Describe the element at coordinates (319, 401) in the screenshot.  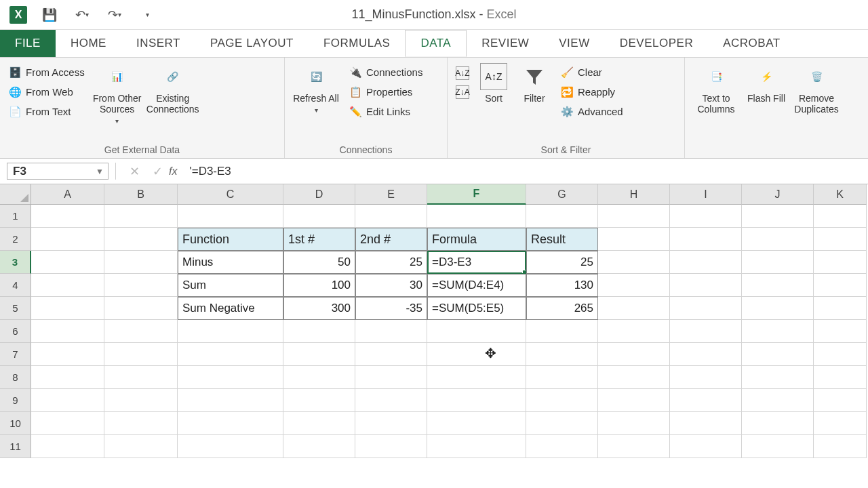
I see `cell-D9` at that location.